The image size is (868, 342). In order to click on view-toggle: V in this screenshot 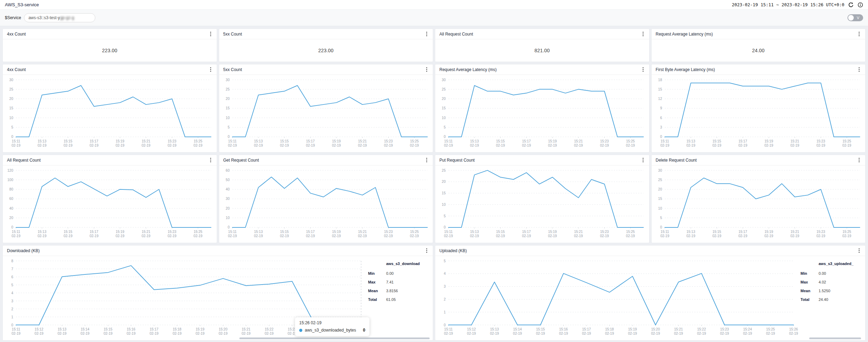, I will do `click(855, 18)`.